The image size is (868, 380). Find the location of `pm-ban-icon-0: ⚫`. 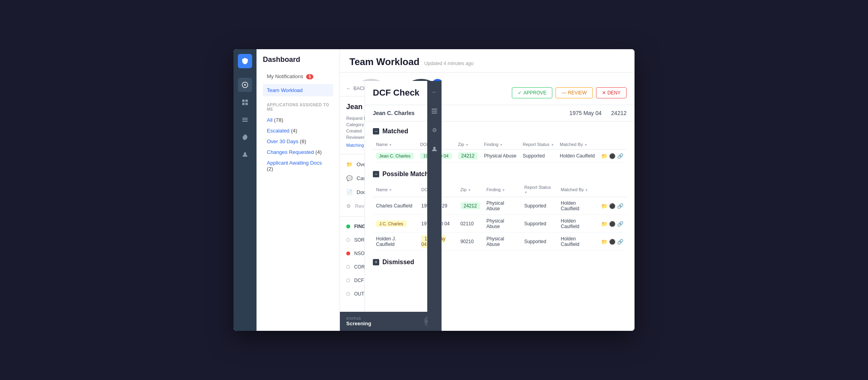

pm-ban-icon-0: ⚫ is located at coordinates (612, 206).